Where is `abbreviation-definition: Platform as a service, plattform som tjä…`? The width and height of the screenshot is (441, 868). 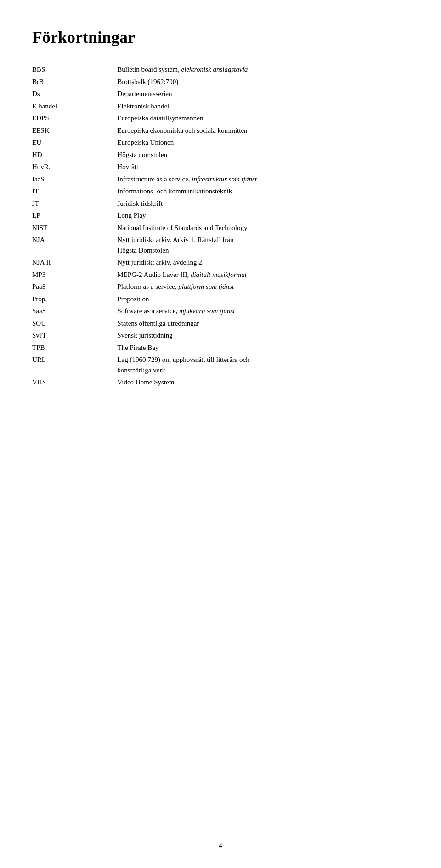
abbreviation-definition: Platform as a service, plattform som tjä… is located at coordinates (263, 287).